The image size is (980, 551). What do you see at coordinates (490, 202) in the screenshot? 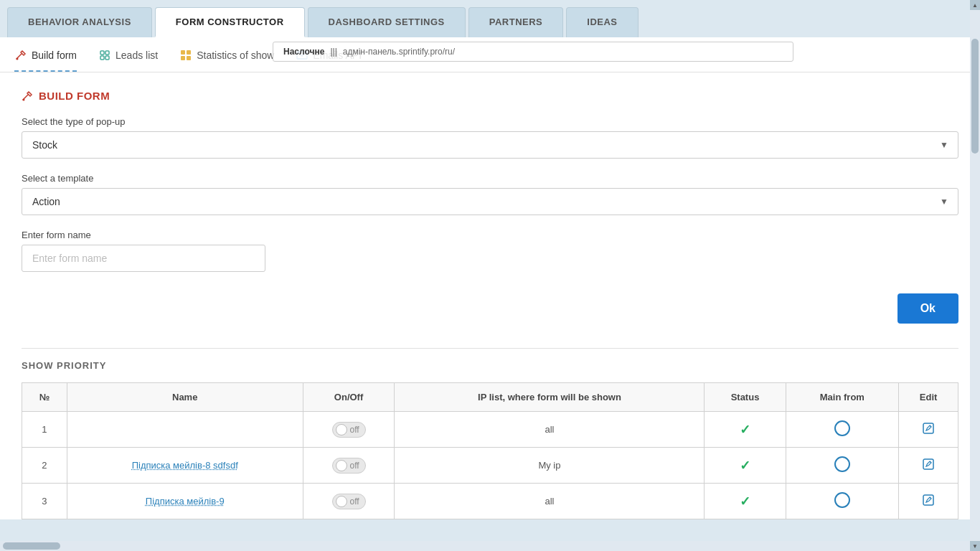
I see `template-select: Action` at bounding box center [490, 202].